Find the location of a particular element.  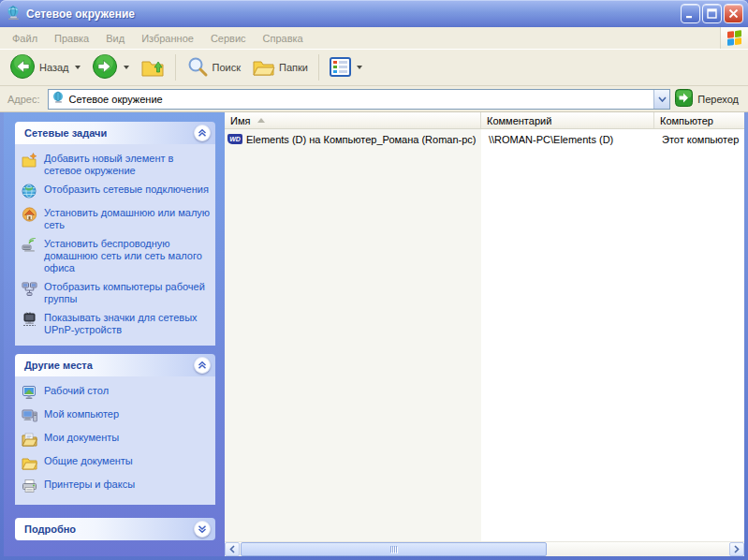

upnp-devices-icon is located at coordinates (30, 324).